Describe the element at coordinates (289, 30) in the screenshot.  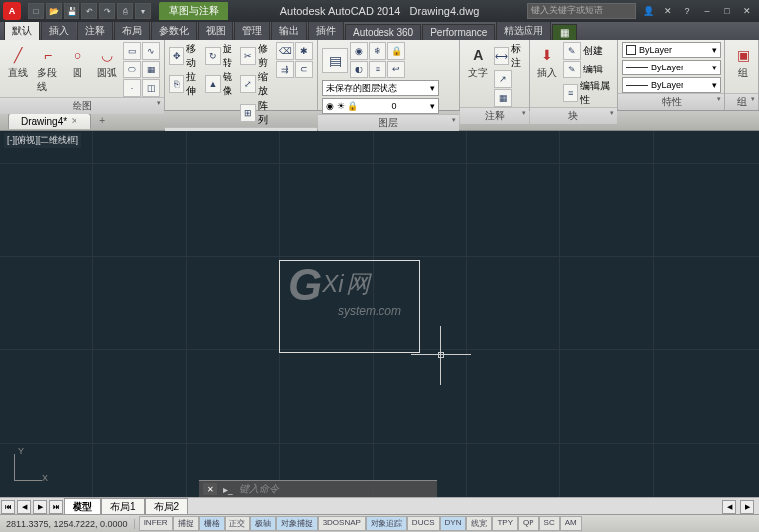
I see `tab-output: 输出` at that location.